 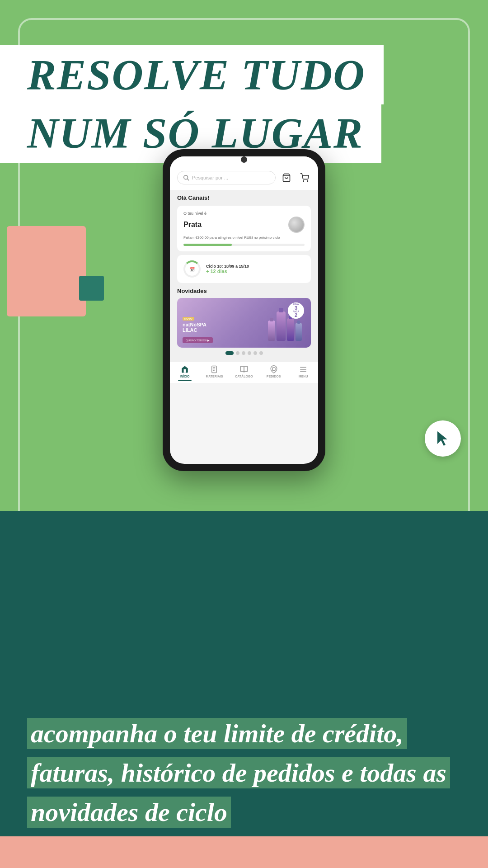 What do you see at coordinates (244, 369) in the screenshot?
I see `catalog-icon` at bounding box center [244, 369].